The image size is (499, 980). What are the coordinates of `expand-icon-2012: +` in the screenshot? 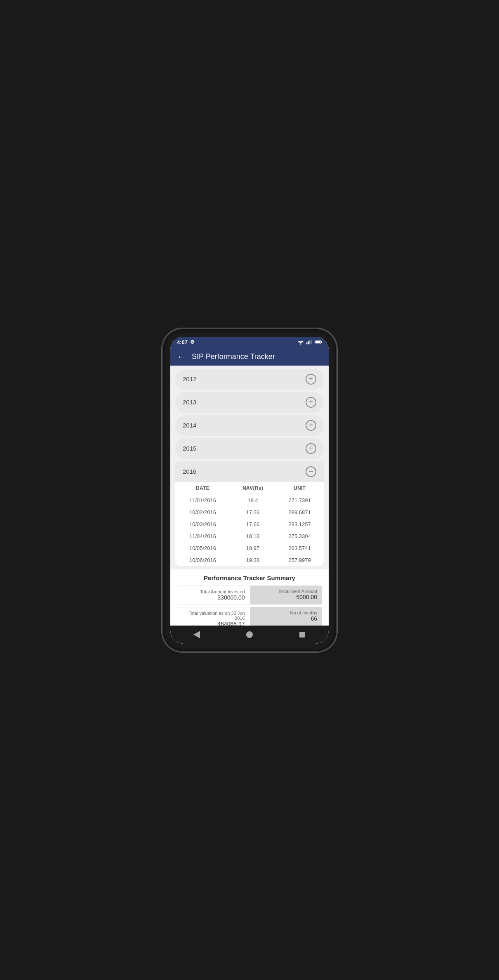 It's located at (311, 379).